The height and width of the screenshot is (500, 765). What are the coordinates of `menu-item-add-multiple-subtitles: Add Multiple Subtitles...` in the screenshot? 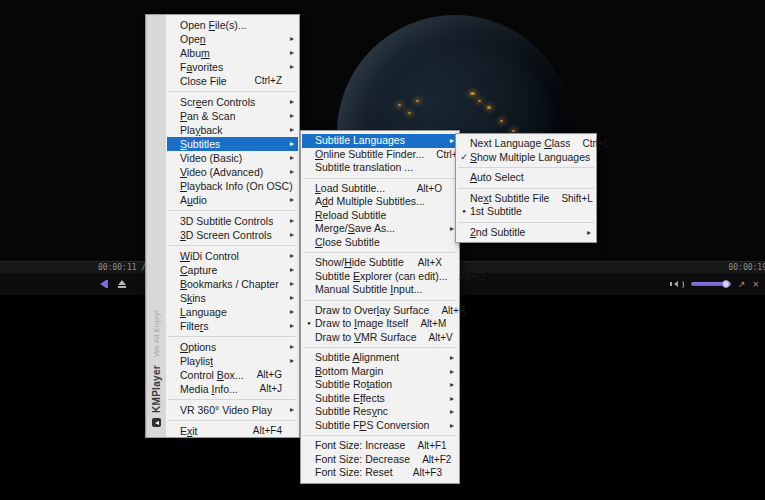 It's located at (380, 202).